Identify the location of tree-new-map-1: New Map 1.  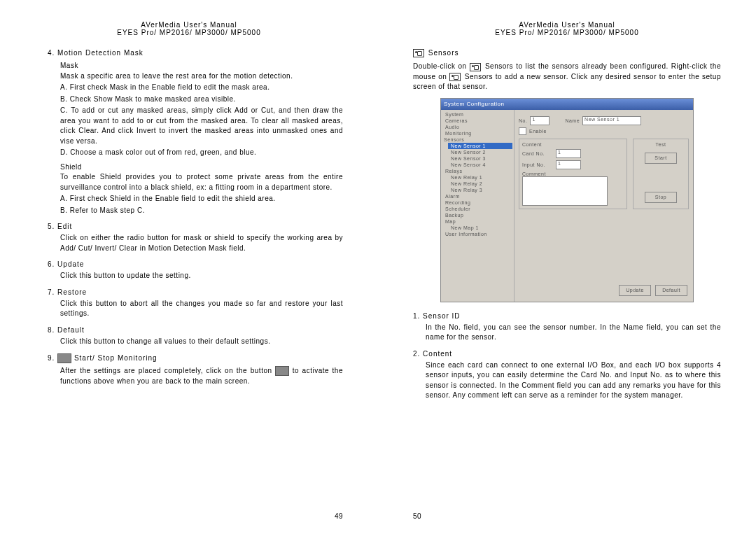
(480, 228).